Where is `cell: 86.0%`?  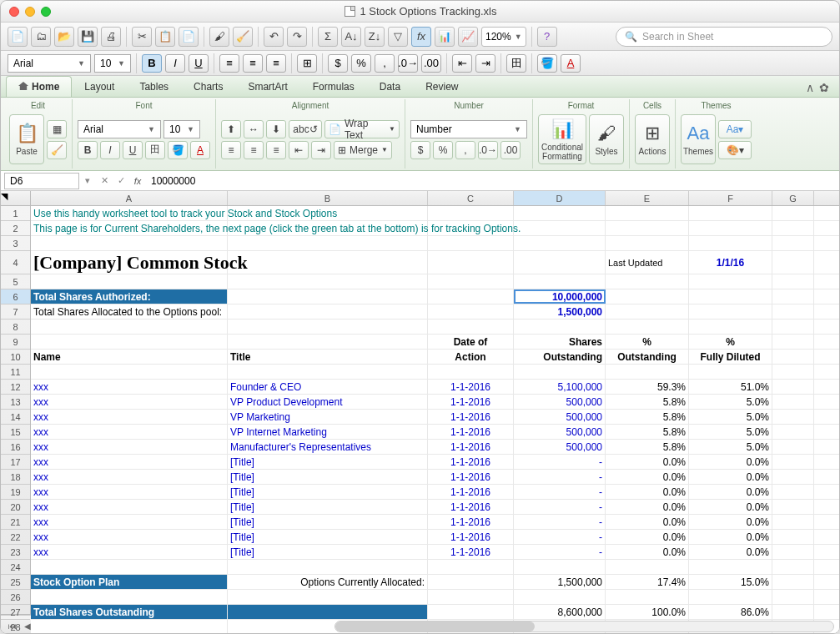 cell: 86.0% is located at coordinates (731, 612).